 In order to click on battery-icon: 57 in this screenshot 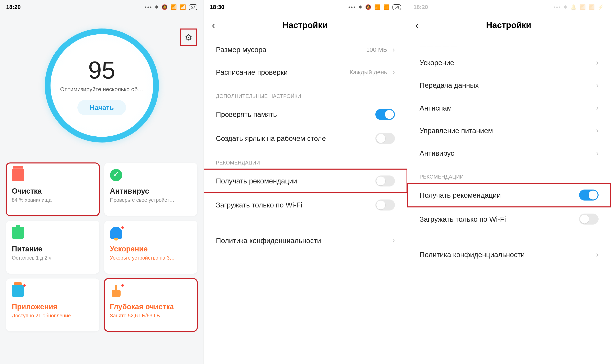, I will do `click(193, 7)`.